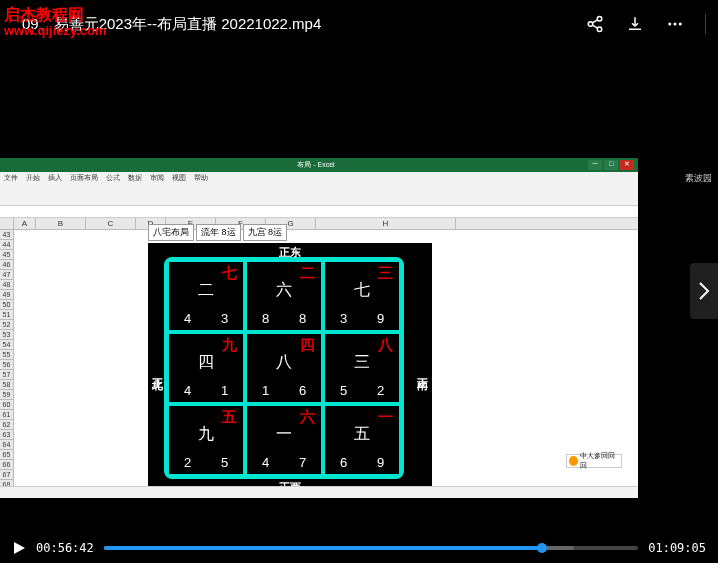  I want to click on row-header: 43, so click(6, 235).